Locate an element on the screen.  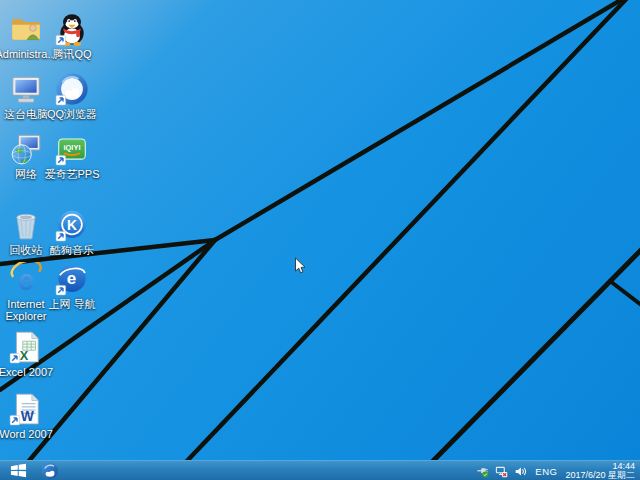
icon-label: 上网 导航 is located at coordinates (72, 304).